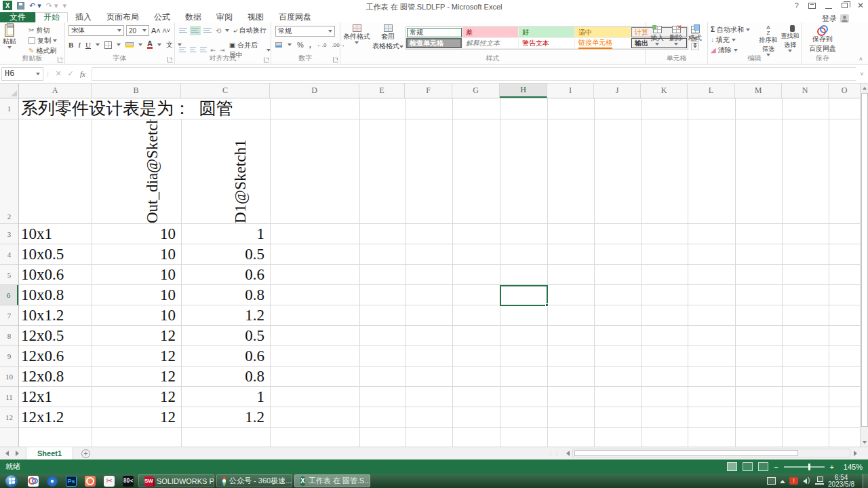 The image size is (868, 488). I want to click on cell-d1: 1, so click(225, 396).